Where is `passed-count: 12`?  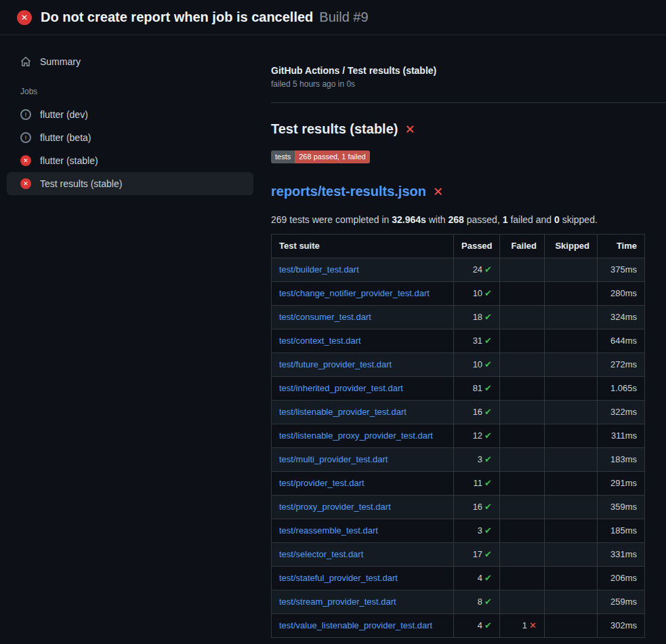 passed-count: 12 is located at coordinates (478, 435).